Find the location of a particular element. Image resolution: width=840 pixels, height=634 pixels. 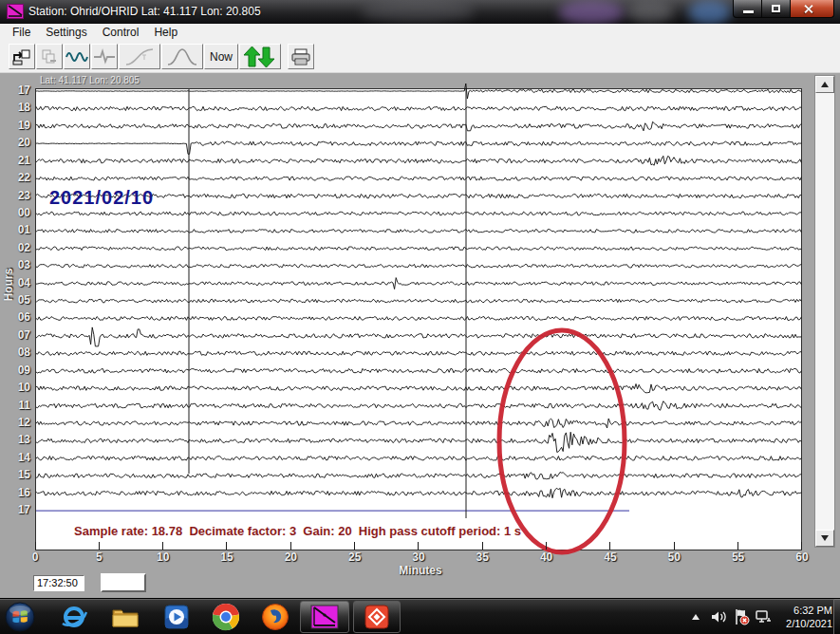

open-file-button is located at coordinates (22, 57).